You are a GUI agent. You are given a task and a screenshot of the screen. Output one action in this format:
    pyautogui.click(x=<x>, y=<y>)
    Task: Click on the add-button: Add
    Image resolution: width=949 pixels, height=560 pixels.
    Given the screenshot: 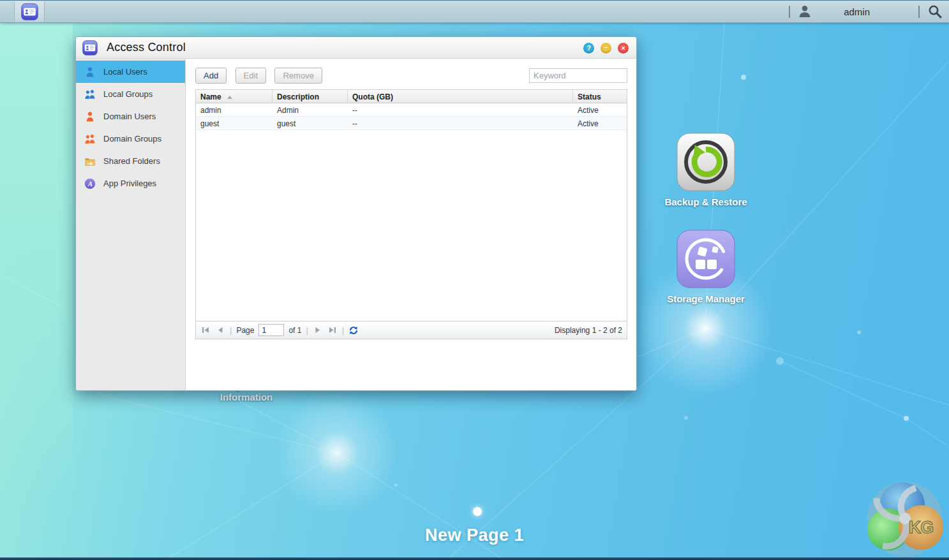 What is the action you would take?
    pyautogui.click(x=211, y=75)
    